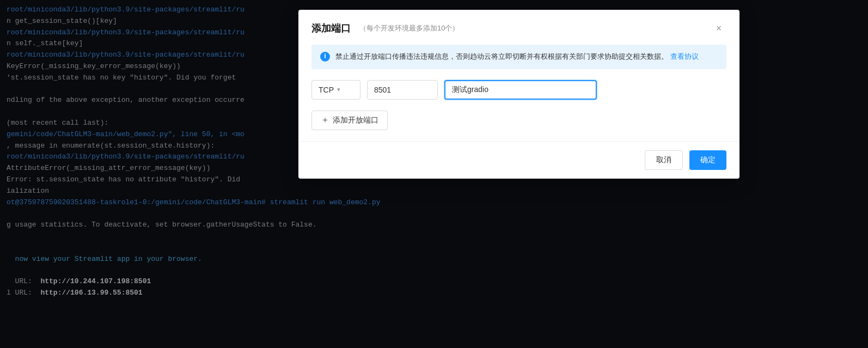  What do you see at coordinates (331, 28) in the screenshot?
I see `modal-title: 添加端口` at bounding box center [331, 28].